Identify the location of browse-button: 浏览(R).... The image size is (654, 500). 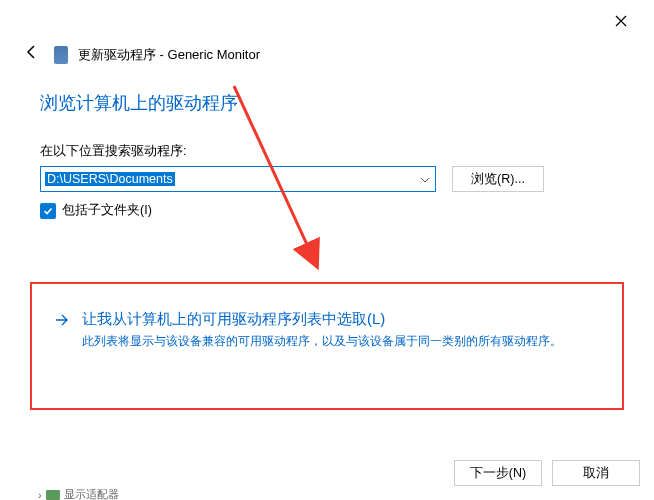
(498, 179).